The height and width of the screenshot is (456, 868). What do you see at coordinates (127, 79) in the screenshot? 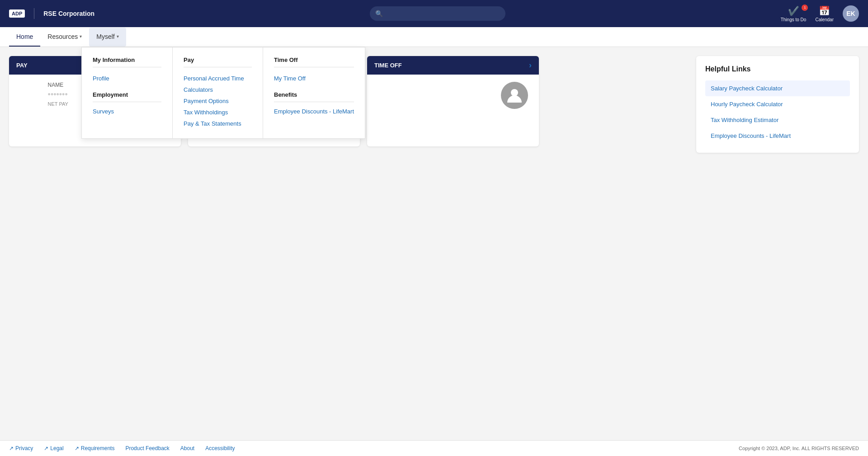
I see `dropdown-item-profile: Profile` at bounding box center [127, 79].